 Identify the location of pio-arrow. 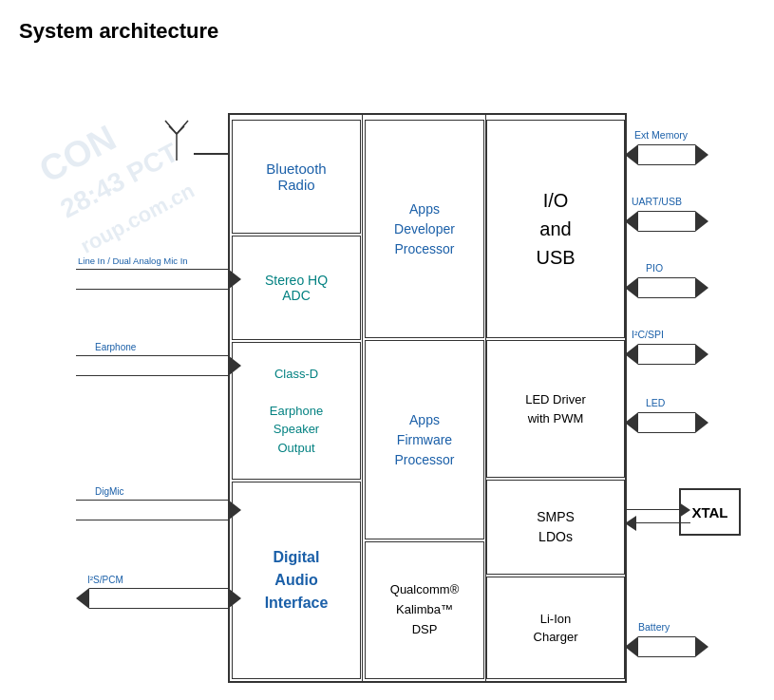
(667, 288).